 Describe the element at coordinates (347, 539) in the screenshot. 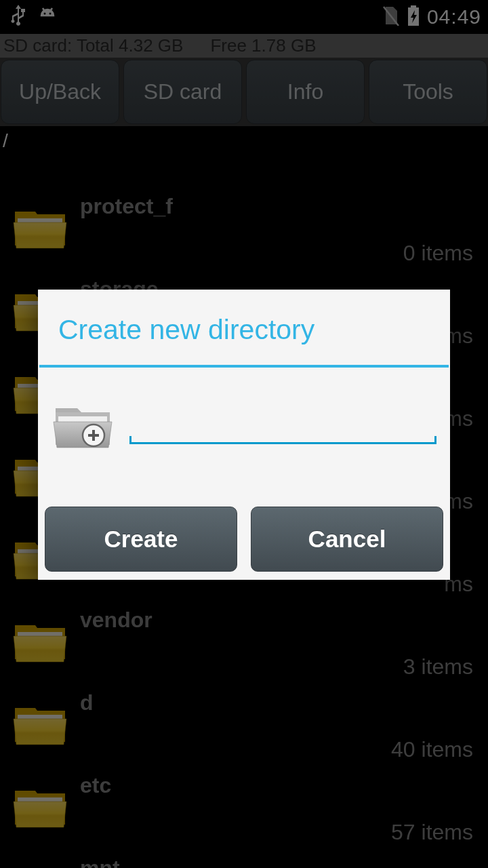

I see `cancel-button: Cancel` at that location.